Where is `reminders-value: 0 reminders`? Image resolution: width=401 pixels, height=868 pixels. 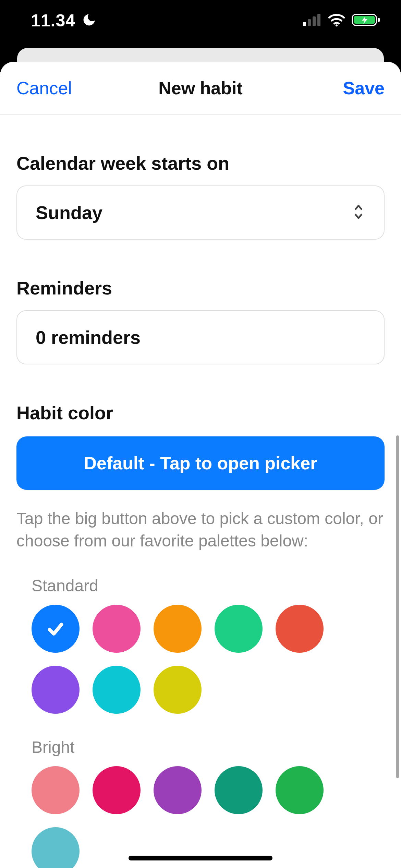 reminders-value: 0 reminders is located at coordinates (88, 337).